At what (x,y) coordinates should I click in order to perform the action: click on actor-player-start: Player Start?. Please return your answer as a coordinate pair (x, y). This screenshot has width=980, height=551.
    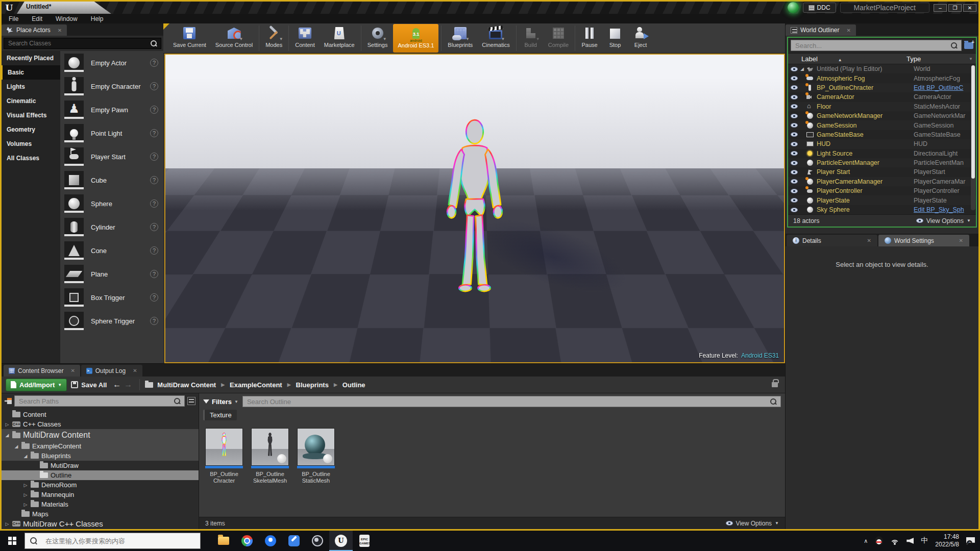
    Looking at the image, I should click on (112, 157).